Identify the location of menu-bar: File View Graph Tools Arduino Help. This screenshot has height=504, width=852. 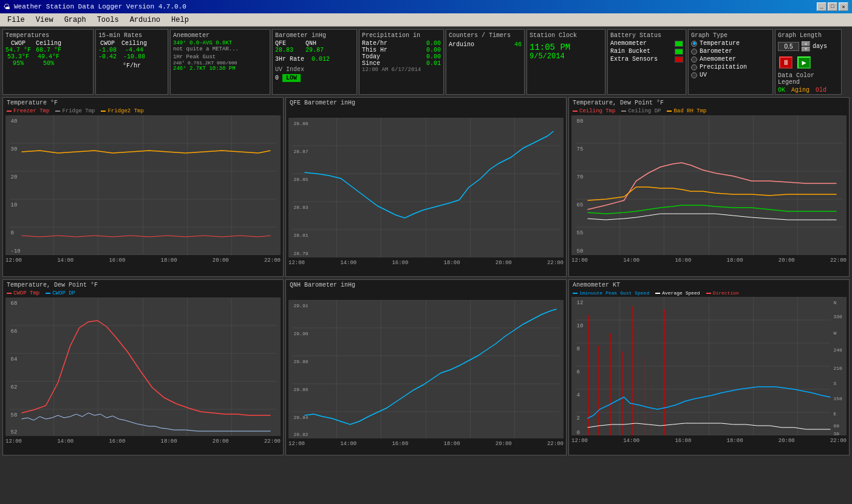
(426, 20).